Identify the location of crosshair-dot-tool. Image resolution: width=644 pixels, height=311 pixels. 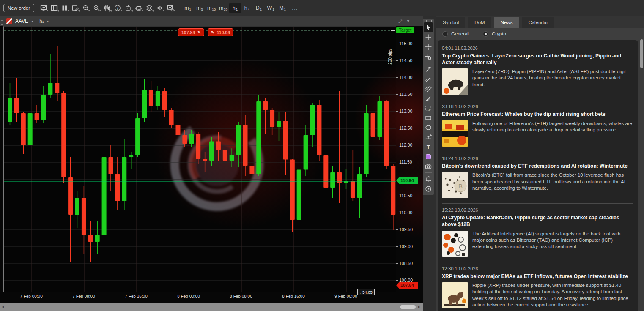
(428, 46).